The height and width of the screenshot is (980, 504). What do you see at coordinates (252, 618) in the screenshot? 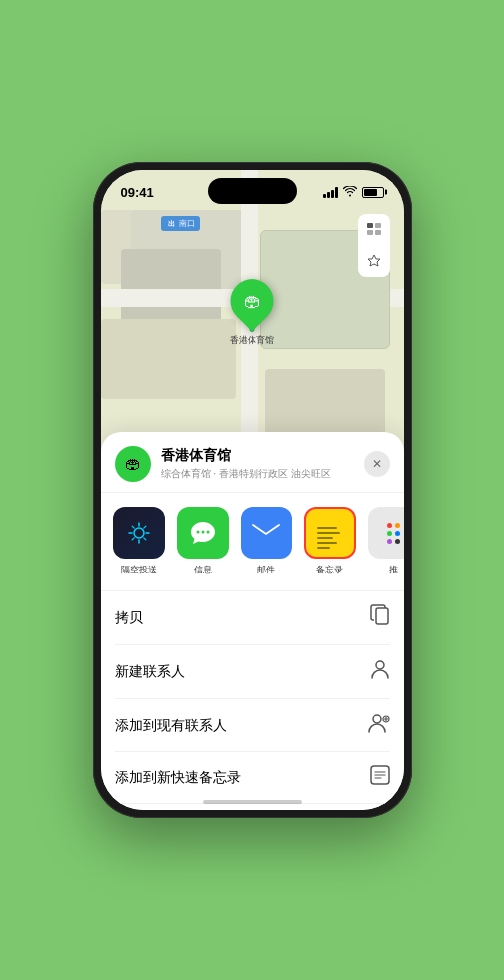
I see `action-copy: 拷贝` at bounding box center [252, 618].